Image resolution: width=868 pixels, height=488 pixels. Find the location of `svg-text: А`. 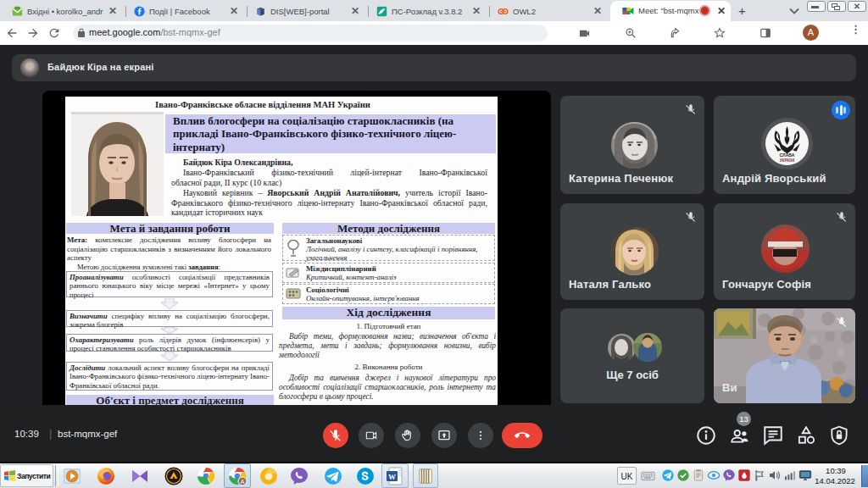

svg-text: А is located at coordinates (242, 481).